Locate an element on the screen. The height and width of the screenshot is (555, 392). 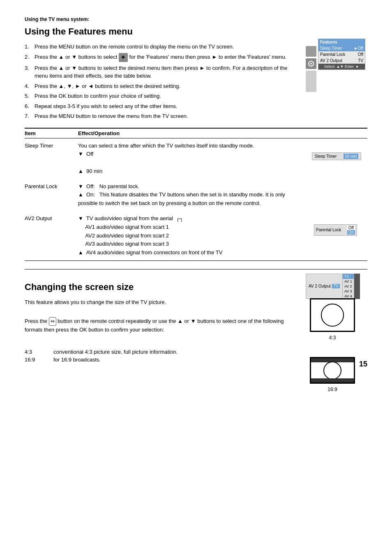
step-4: 4.Press the , , or ◄ buttons to select t… is located at coordinates (163, 86).